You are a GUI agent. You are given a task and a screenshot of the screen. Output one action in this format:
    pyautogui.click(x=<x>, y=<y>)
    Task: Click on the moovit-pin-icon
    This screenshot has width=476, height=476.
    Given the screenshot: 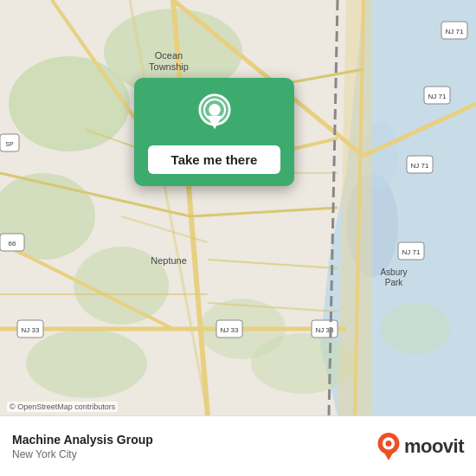 What is the action you would take?
    pyautogui.click(x=389, y=447)
    